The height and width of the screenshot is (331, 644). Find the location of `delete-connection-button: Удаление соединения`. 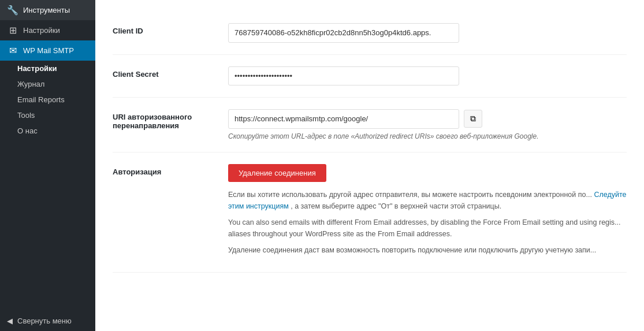

delete-connection-button: Удаление соединения is located at coordinates (277, 173).